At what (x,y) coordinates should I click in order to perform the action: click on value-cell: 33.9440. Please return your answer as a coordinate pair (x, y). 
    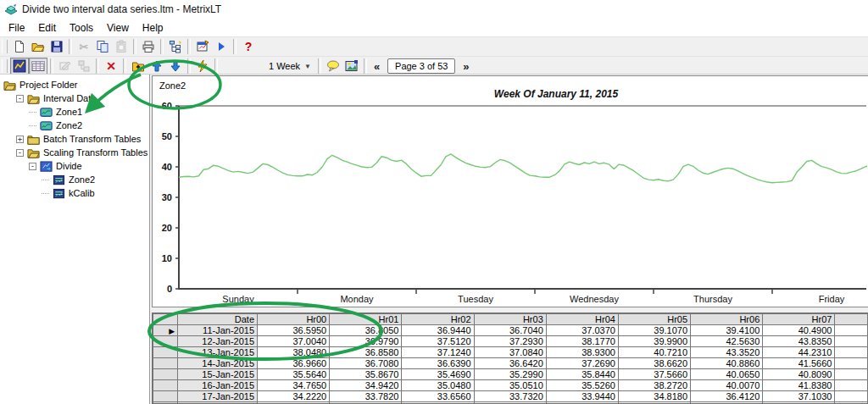
    Looking at the image, I should click on (581, 396).